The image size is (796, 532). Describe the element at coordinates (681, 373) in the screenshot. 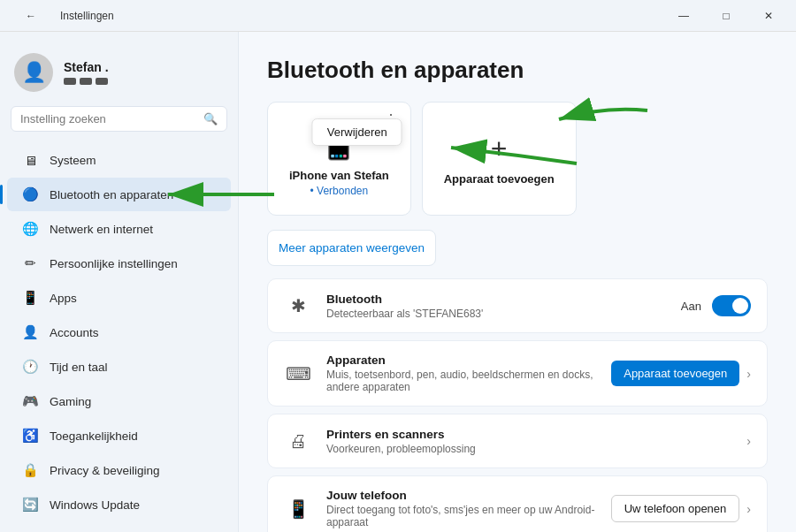

I see `settings-action-apparaten: Apparaat toevoegen ›` at that location.